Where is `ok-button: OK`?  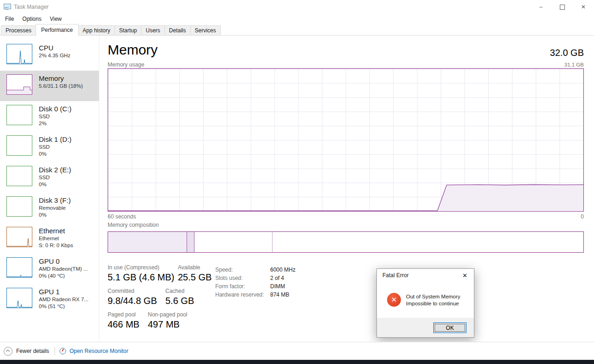
ok-button: OK is located at coordinates (450, 328).